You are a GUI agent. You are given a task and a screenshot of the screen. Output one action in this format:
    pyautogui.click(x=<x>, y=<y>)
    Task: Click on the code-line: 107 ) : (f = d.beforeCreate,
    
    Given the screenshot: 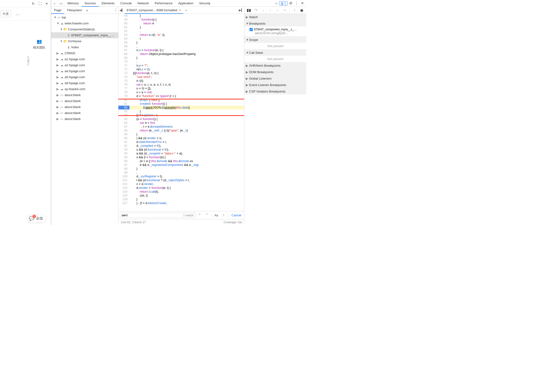 What is the action you would take?
    pyautogui.click(x=181, y=203)
    